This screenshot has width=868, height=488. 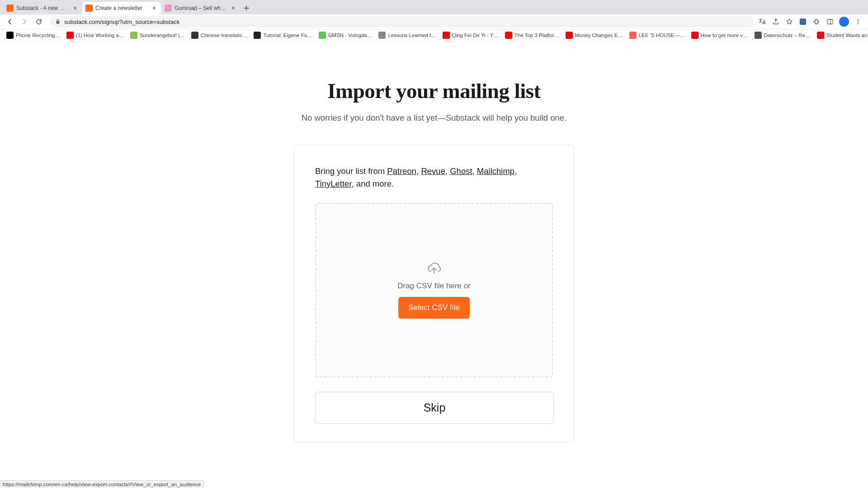 What do you see at coordinates (811, 22) in the screenshot?
I see `toolbar-right` at bounding box center [811, 22].